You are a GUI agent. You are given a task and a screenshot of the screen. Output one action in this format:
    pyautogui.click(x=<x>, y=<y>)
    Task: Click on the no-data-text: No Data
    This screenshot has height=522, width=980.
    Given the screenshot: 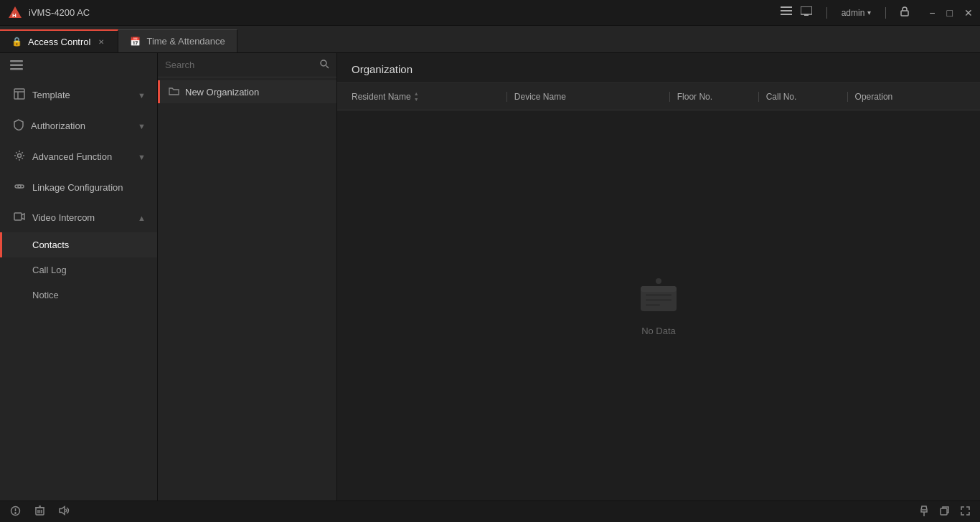 What is the action you would take?
    pyautogui.click(x=659, y=331)
    